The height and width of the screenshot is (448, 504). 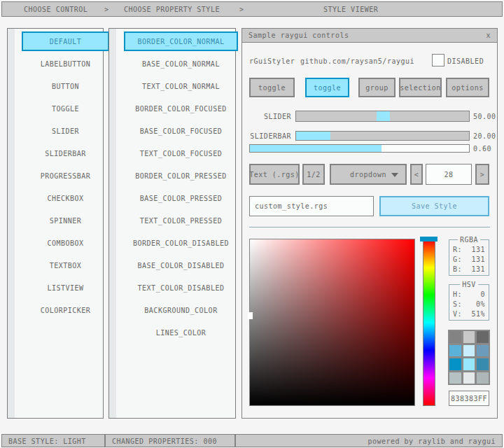 I want to click on list-item: TEXT_COLOR_PRESSED, so click(x=181, y=220).